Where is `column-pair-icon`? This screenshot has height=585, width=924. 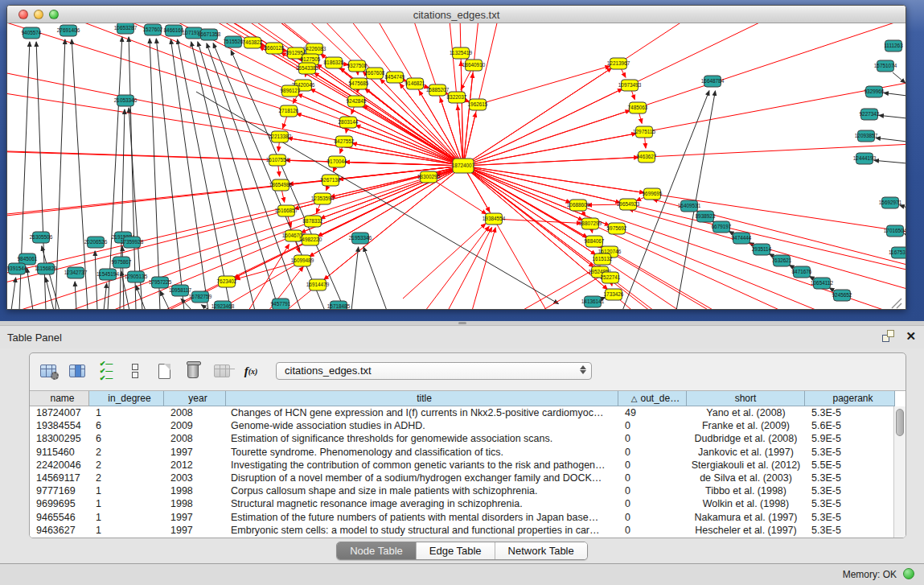
column-pair-icon is located at coordinates (135, 371).